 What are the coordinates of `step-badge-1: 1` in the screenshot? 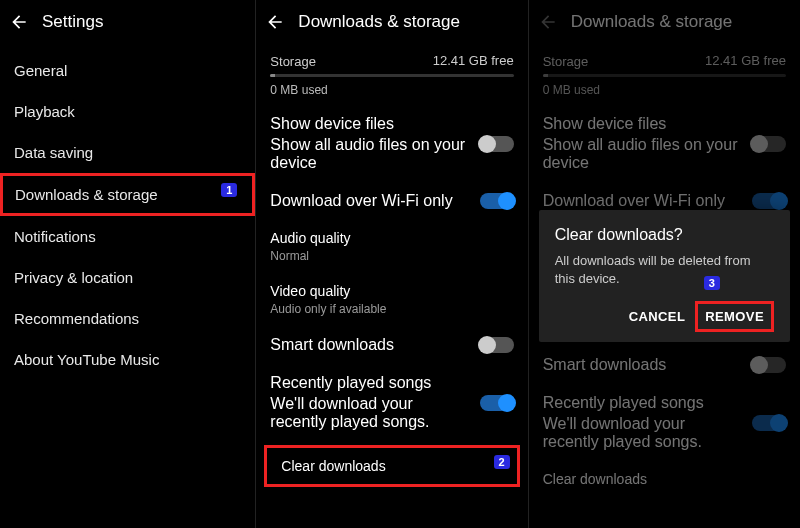 It's located at (229, 190).